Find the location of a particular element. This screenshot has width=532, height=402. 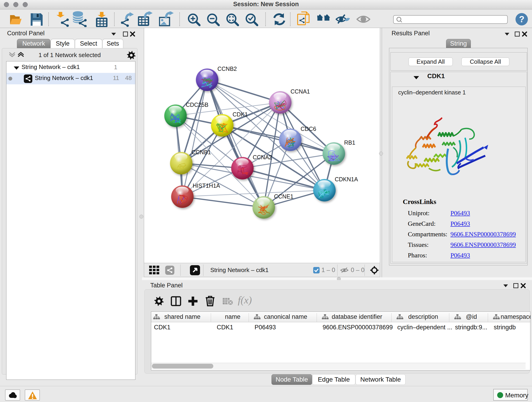

svg-text: CCNB2 is located at coordinates (227, 69).